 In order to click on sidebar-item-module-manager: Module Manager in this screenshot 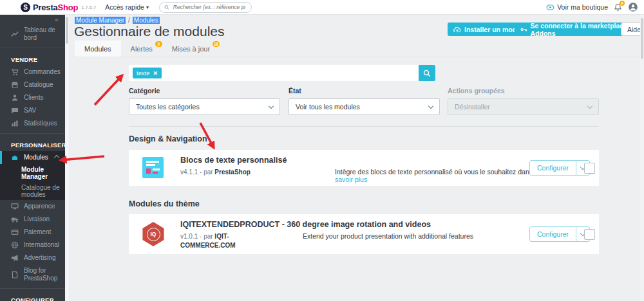, I will do `click(32, 173)`.